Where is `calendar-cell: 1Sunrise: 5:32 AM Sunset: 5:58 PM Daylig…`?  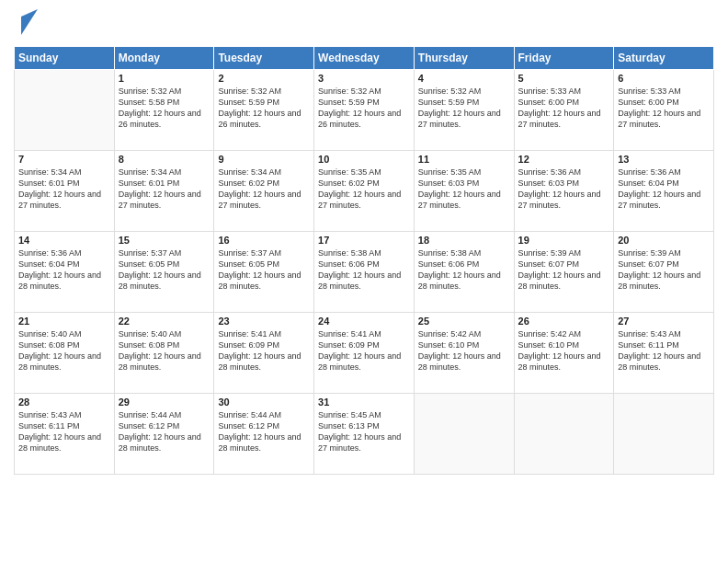
calendar-cell: 1Sunrise: 5:32 AM Sunset: 5:58 PM Daylig… is located at coordinates (164, 110).